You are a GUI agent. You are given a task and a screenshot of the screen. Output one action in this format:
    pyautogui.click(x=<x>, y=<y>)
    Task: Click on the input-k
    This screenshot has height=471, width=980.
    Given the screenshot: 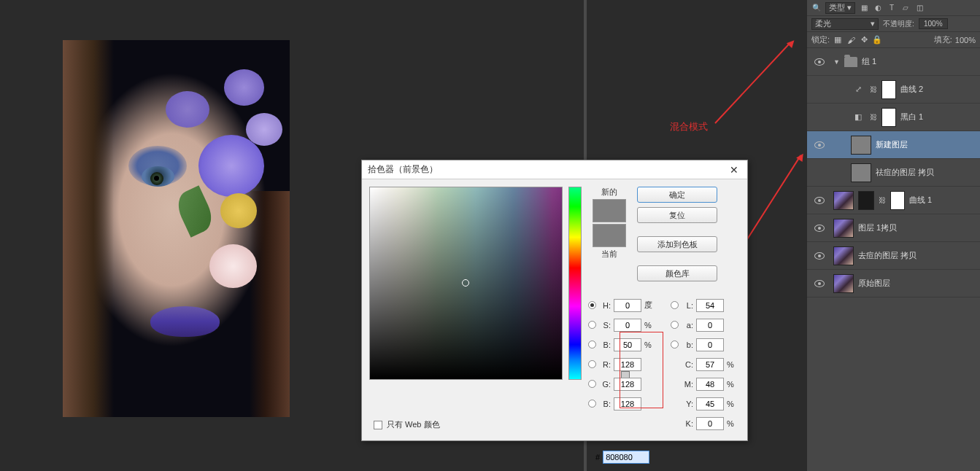 What is the action you would take?
    pyautogui.click(x=710, y=424)
    